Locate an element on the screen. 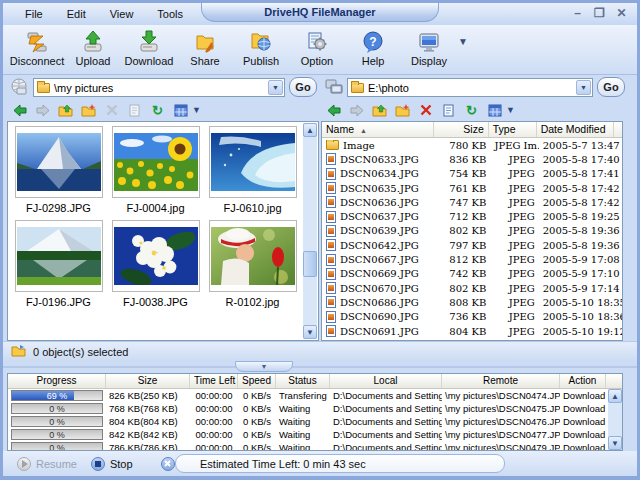 Image resolution: width=640 pixels, height=480 pixels. transfer-row: 0 % 768 KB(768 KB) 00:00:00 0 KB/s Waiti… is located at coordinates (315, 408).